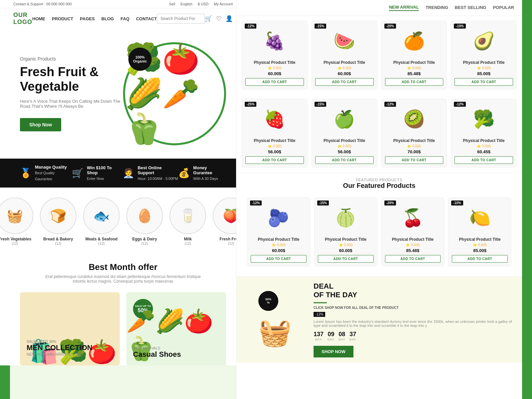  Describe the element at coordinates (414, 152) in the screenshot. I see `product-price-6: 70.00$` at that location.